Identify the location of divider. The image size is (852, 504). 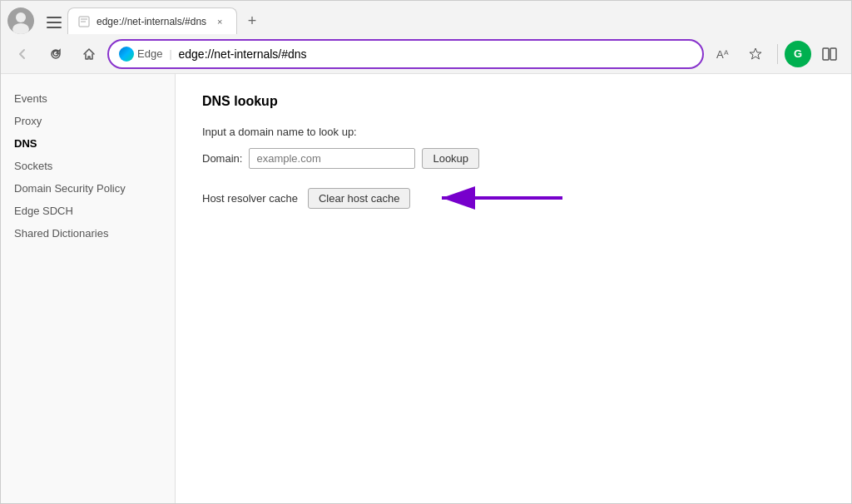
(777, 54).